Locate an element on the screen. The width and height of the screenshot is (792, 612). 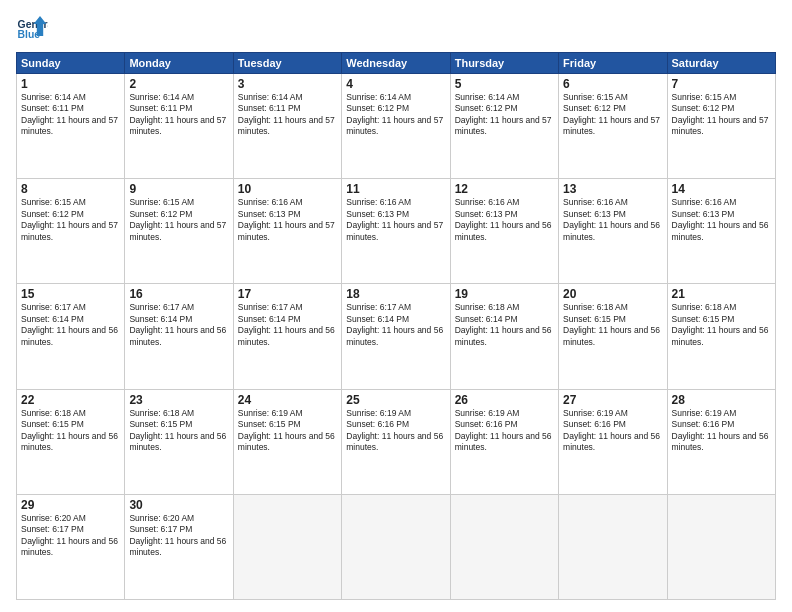
day-number: 6 is located at coordinates (612, 84).